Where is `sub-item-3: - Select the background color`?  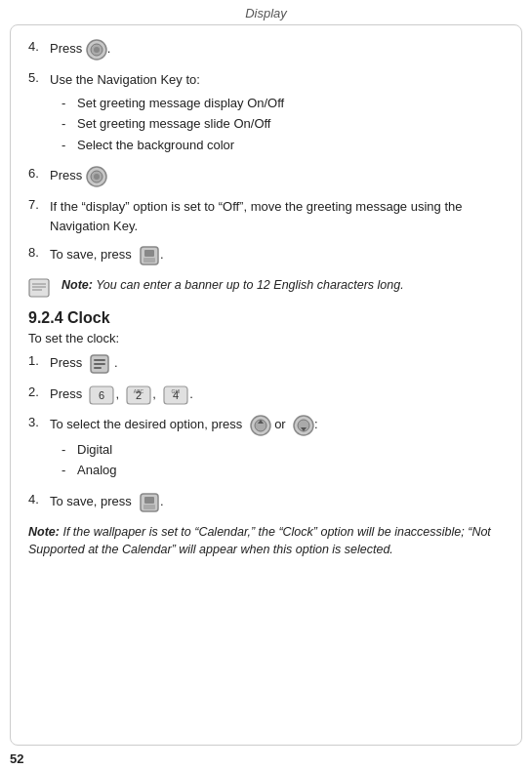
sub-item-3: - Select the background color is located at coordinates (283, 145).